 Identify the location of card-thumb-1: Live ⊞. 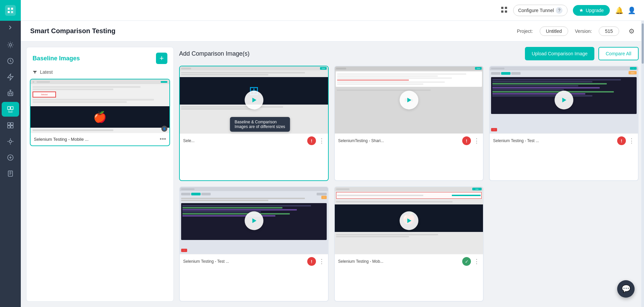
(254, 100).